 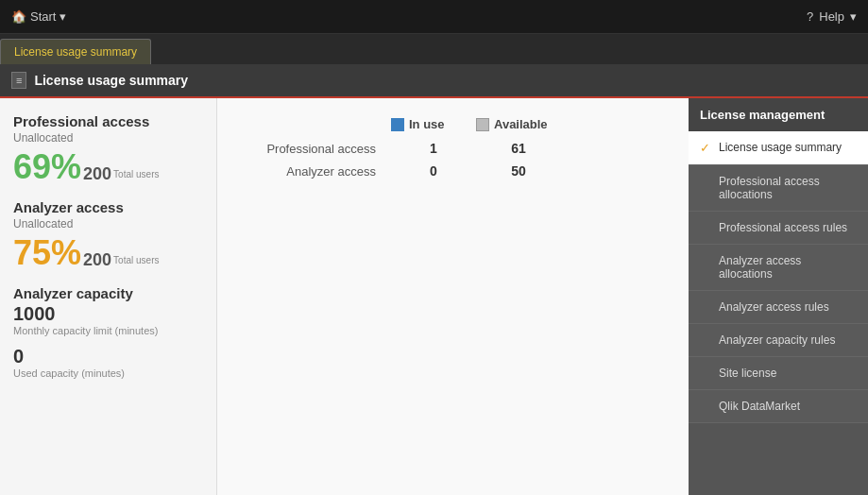 What do you see at coordinates (108, 253) in the screenshot?
I see `analyzer-access-stats: 75% 200 Total users` at bounding box center [108, 253].